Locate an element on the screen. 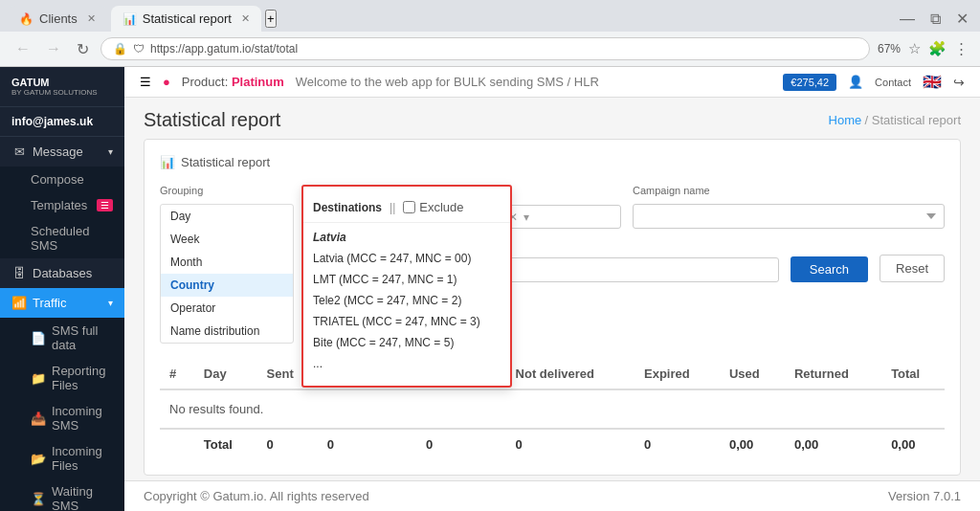 This screenshot has height=511, width=980. incoming-sms-icon: 📥 is located at coordinates (38, 419).